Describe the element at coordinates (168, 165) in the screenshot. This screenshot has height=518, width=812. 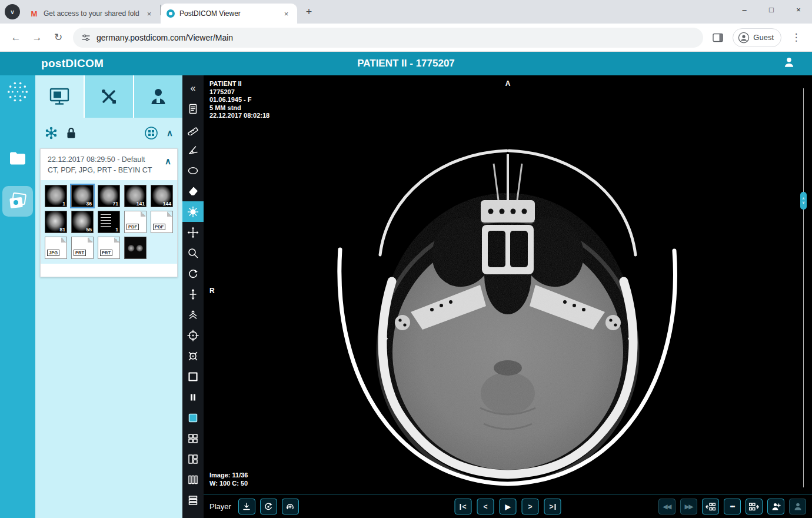
I see `collapse-series-icon: ∧` at that location.